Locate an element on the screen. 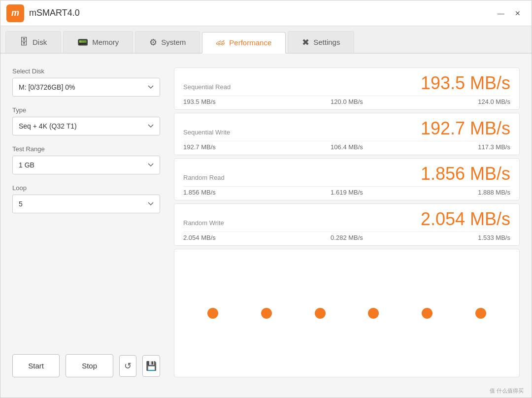 The width and height of the screenshot is (532, 398). seq-read-label: Sequential Read is located at coordinates (207, 87).